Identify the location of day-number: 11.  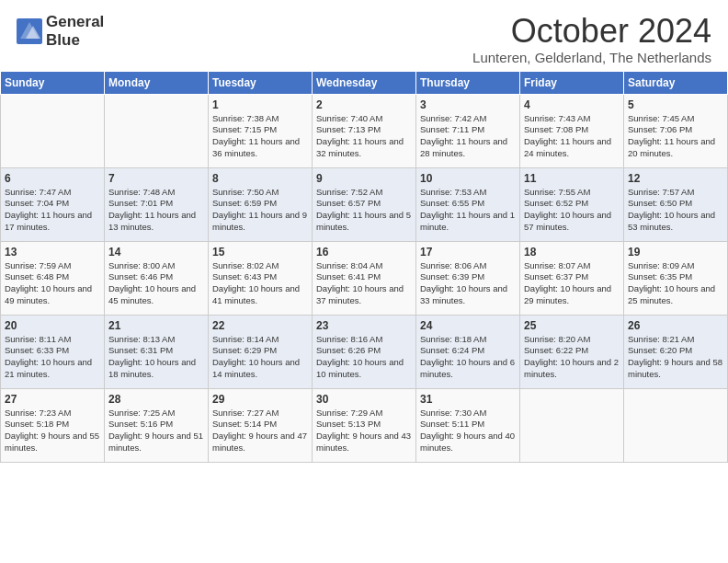
(572, 178).